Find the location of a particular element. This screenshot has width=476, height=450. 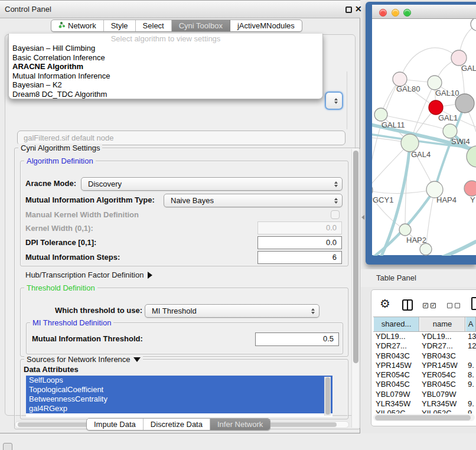

attribute-item: BetweennessCentrality is located at coordinates (180, 399).